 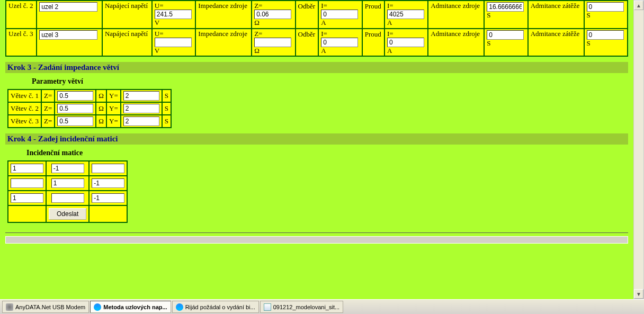 What do you see at coordinates (46, 307) in the screenshot?
I see `taskbar-item: AnyDATA.Net USB Modem` at bounding box center [46, 307].